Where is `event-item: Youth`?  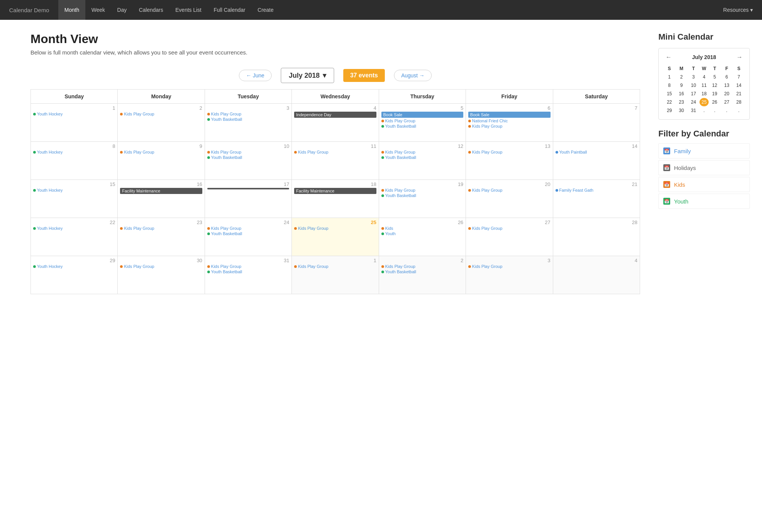
event-item: Youth is located at coordinates (422, 234).